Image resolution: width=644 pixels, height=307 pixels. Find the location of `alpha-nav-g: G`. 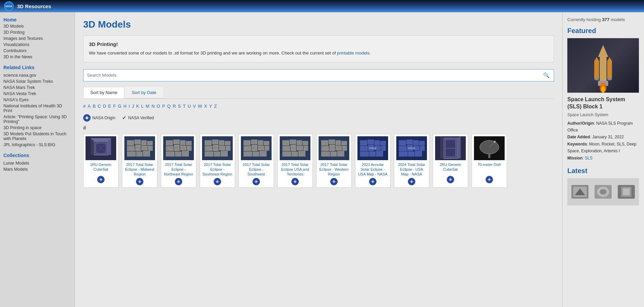

alpha-nav-g: G is located at coordinates (120, 106).